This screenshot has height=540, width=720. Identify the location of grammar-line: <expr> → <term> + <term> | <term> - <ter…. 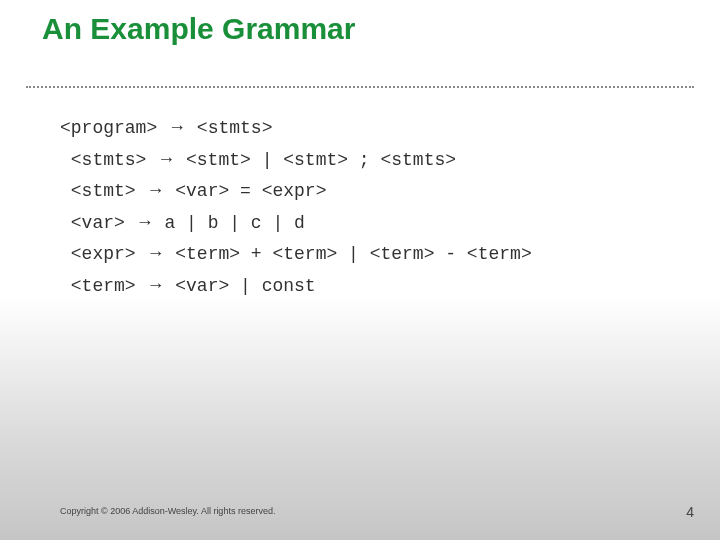
(296, 254).